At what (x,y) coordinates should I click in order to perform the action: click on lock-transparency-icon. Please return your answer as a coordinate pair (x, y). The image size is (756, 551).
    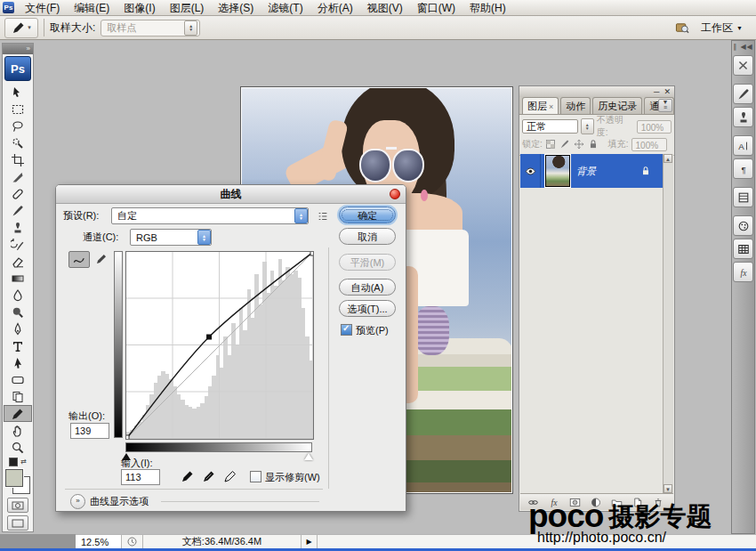
    Looking at the image, I should click on (551, 144).